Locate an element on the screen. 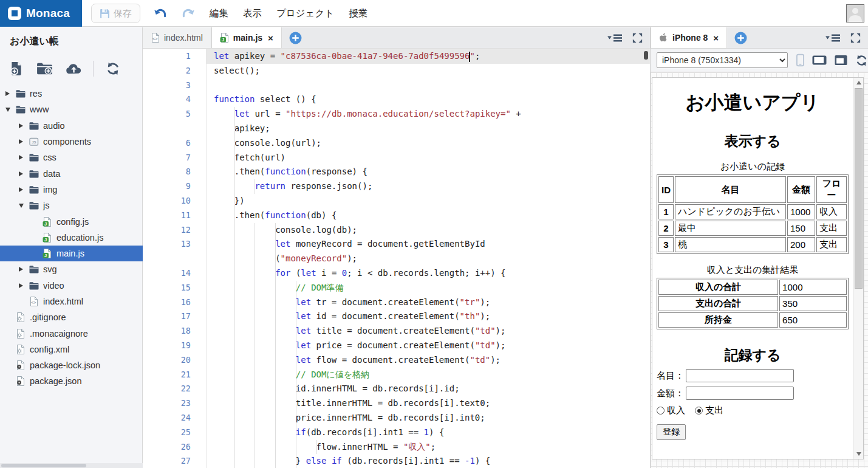 The width and height of the screenshot is (868, 468). tree-item-.gitignore: .gitignore is located at coordinates (72, 317).